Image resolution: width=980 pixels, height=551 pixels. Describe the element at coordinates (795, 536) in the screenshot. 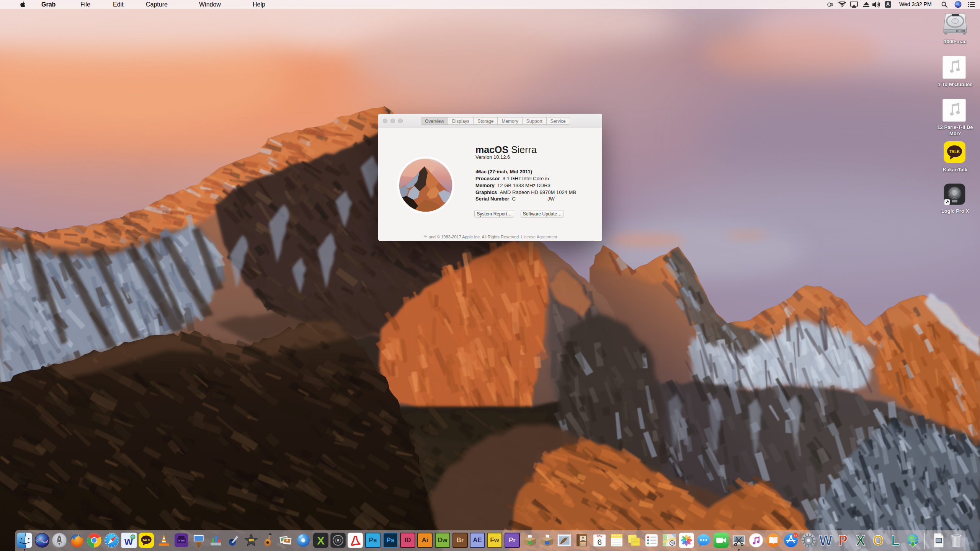

I see `svg-text: 13` at that location.